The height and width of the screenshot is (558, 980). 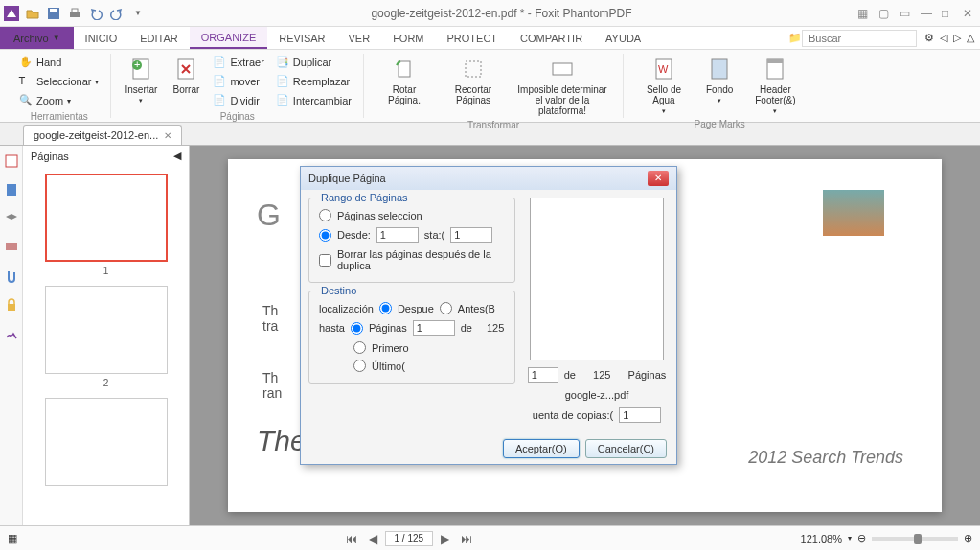 What do you see at coordinates (11, 219) in the screenshot?
I see `layers-icon` at bounding box center [11, 219].